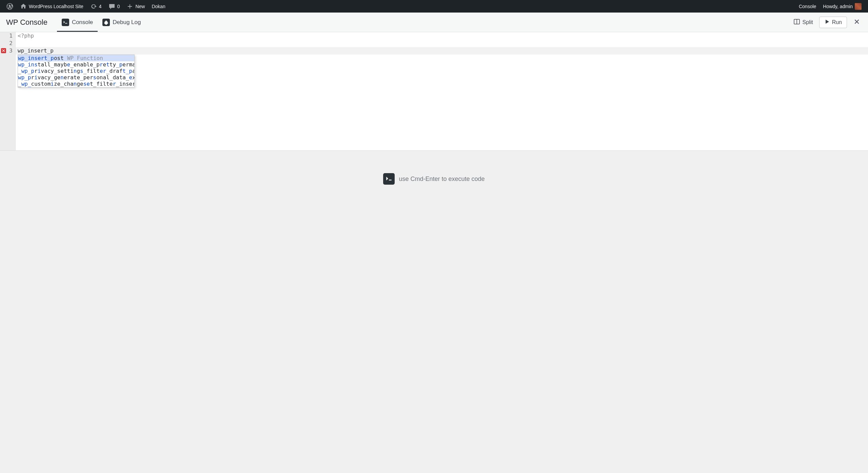 This screenshot has height=473, width=868. What do you see at coordinates (52, 6) in the screenshot?
I see `site-home-link: WordPress Localhost Site` at bounding box center [52, 6].